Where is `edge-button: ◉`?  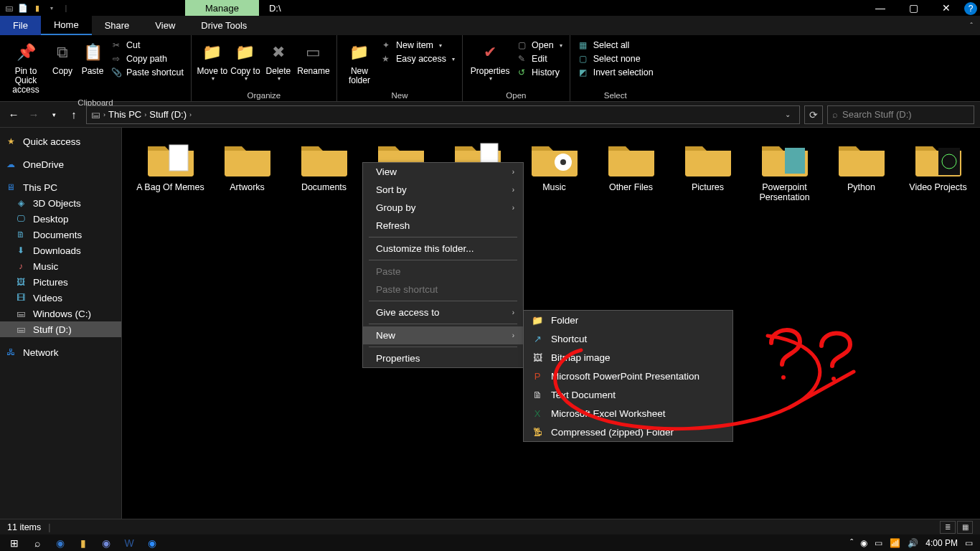 edge-button: ◉ is located at coordinates (60, 542).